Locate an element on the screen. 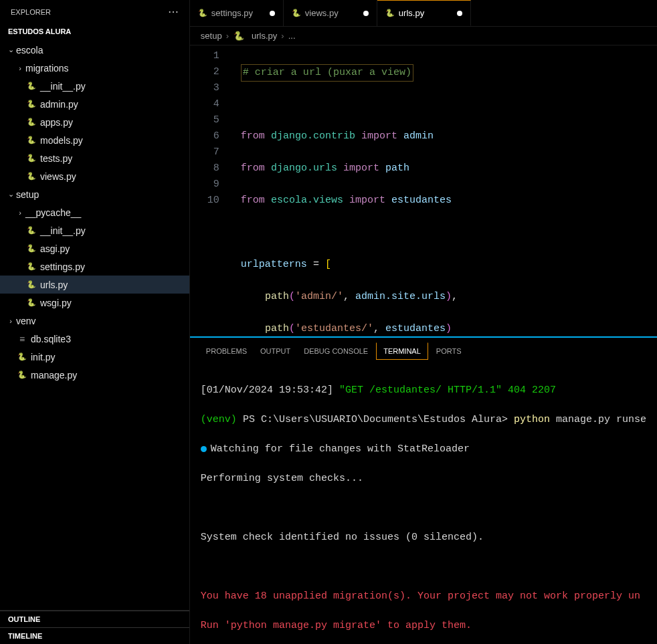 Image resolution: width=657 pixels, height=644 pixels. editor-tab: 🐍settings.py is located at coordinates (237, 13).